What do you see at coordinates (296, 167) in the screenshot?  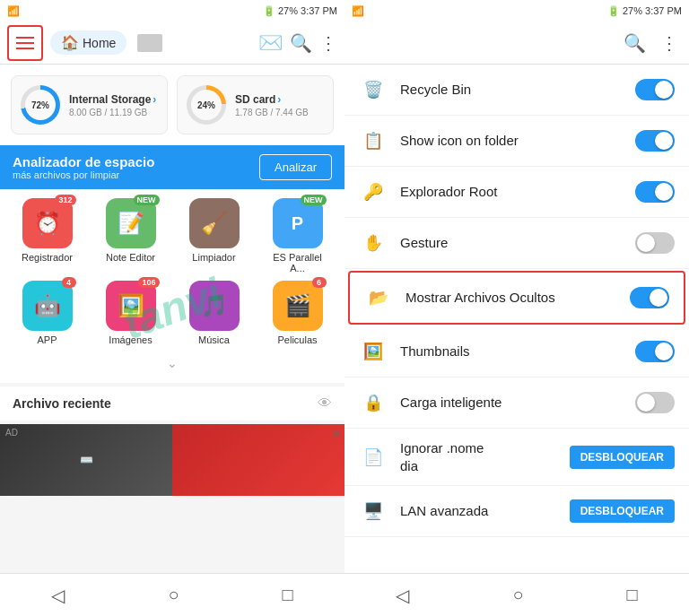 I see `analyzer-button: Analizar` at bounding box center [296, 167].